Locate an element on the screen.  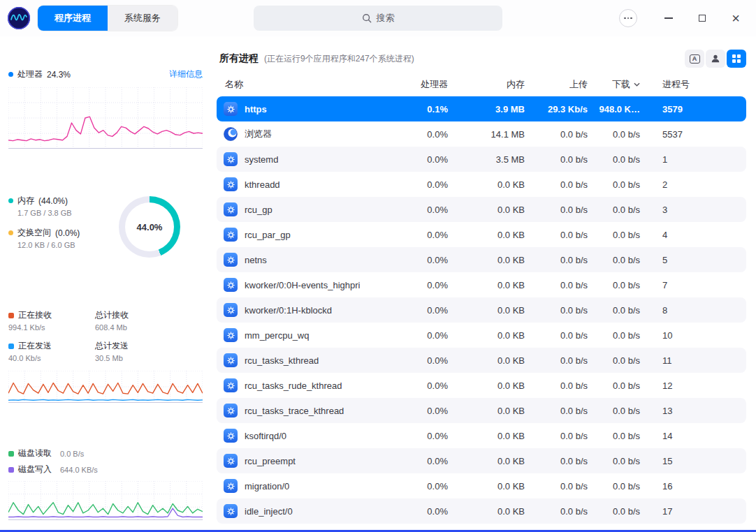
cpu-details-link: 详细信息 is located at coordinates (186, 74).